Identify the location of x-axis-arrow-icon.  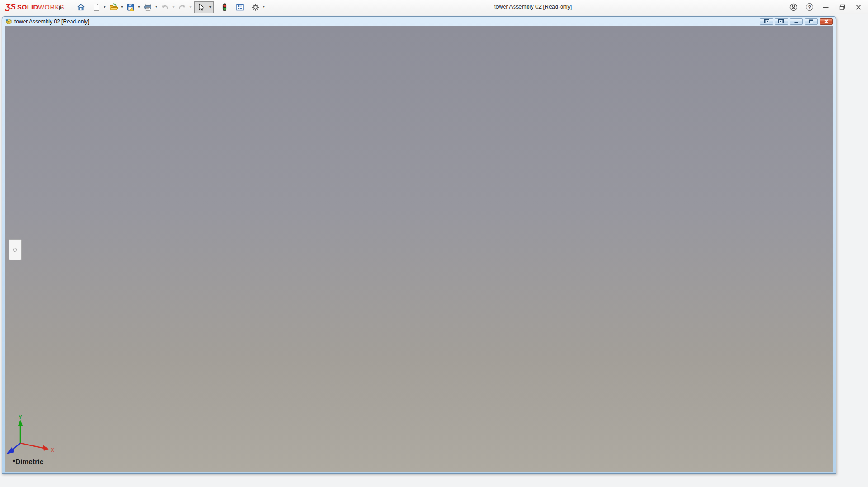
(46, 448).